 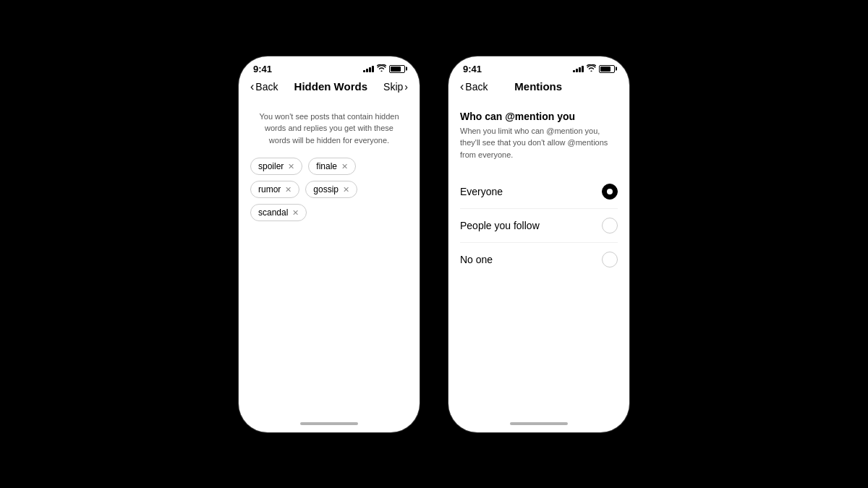 I want to click on tag-rumor-label: rumor, so click(x=269, y=189).